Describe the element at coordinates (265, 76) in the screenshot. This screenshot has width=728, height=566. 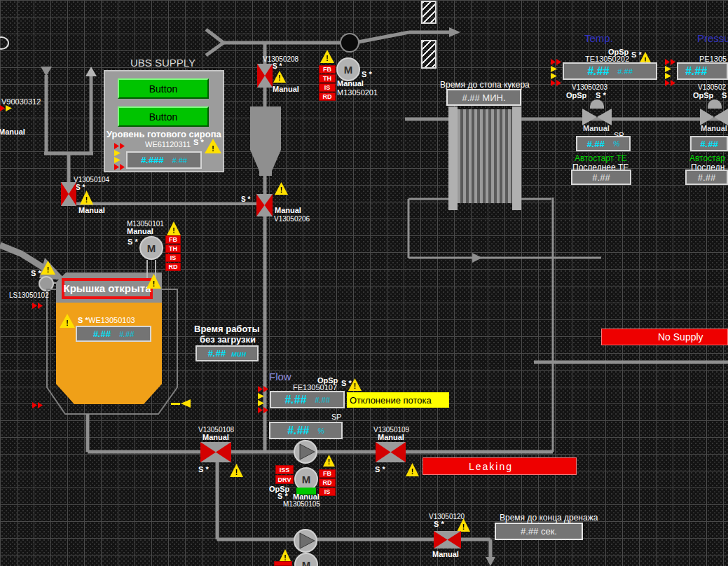
I see `valve-v13050208` at that location.